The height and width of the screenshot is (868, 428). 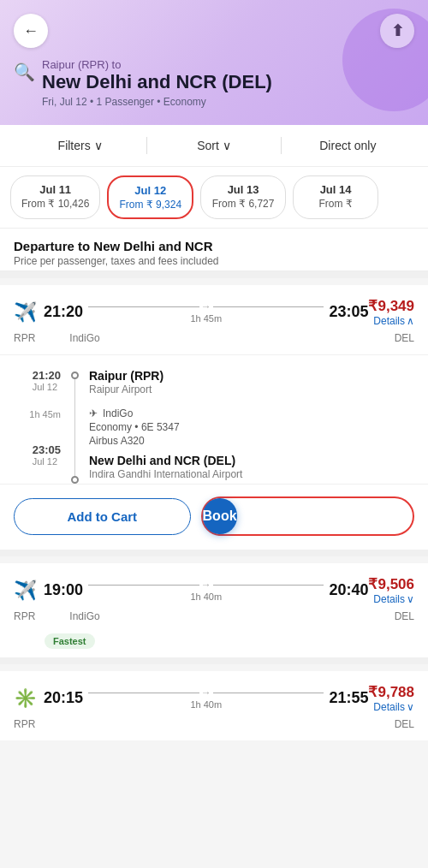 What do you see at coordinates (46, 380) in the screenshot?
I see `tl-dep-time: 21:20 Jul 12` at bounding box center [46, 380].